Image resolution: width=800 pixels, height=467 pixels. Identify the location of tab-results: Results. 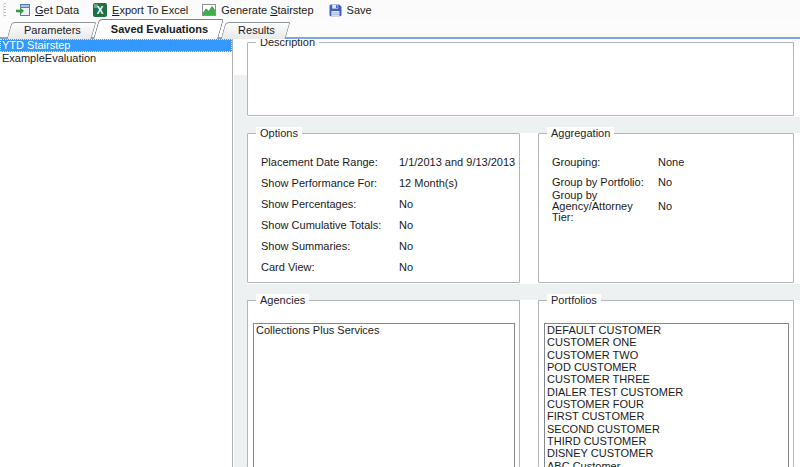
(256, 30).